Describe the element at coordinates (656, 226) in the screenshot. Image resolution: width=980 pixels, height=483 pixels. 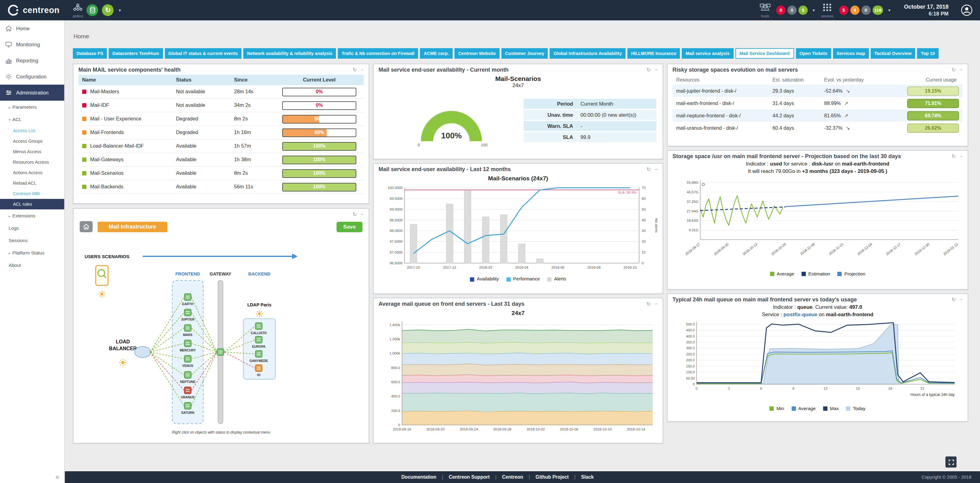
I see `svg-text: Nb alerts` at that location.